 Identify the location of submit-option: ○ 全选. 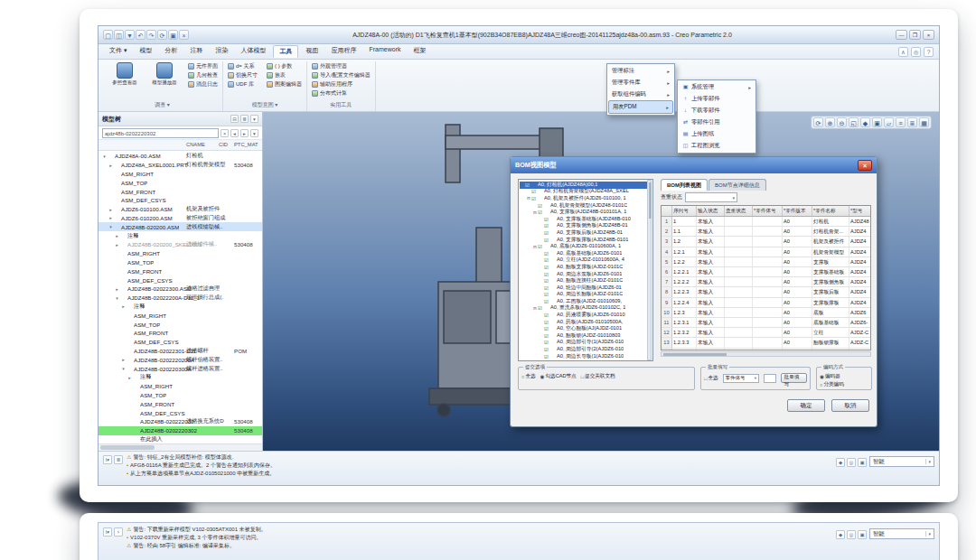
(529, 377).